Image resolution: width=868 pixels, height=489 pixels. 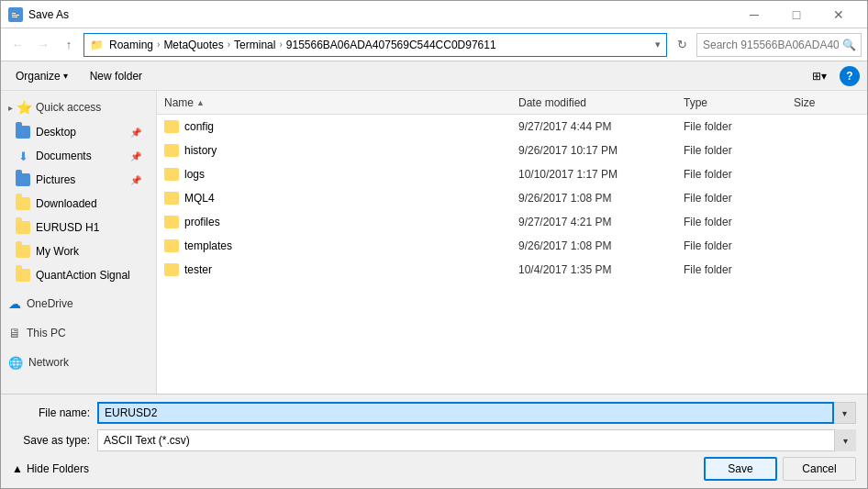 I want to click on file-name: tester, so click(x=198, y=270).